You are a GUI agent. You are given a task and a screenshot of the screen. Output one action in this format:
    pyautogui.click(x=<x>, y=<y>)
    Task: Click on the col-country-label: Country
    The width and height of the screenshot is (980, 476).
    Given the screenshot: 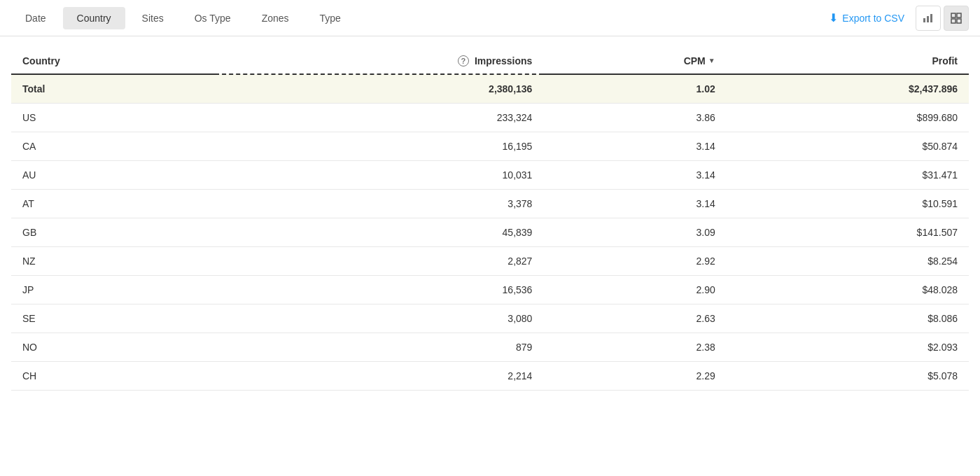 What is the action you would take?
    pyautogui.click(x=41, y=61)
    